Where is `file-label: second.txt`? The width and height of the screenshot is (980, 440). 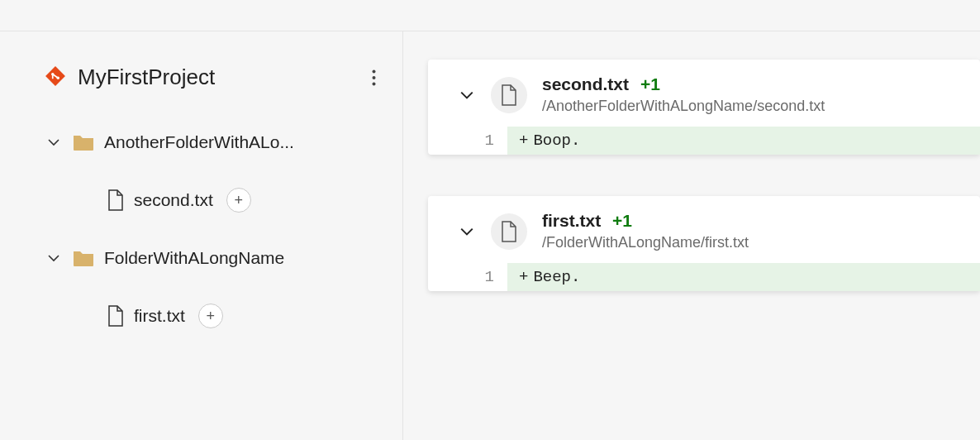
file-label: second.txt is located at coordinates (174, 200).